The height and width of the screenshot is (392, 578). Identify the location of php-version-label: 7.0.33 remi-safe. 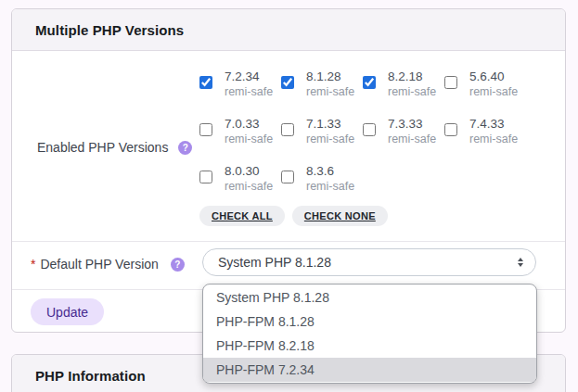
(249, 132).